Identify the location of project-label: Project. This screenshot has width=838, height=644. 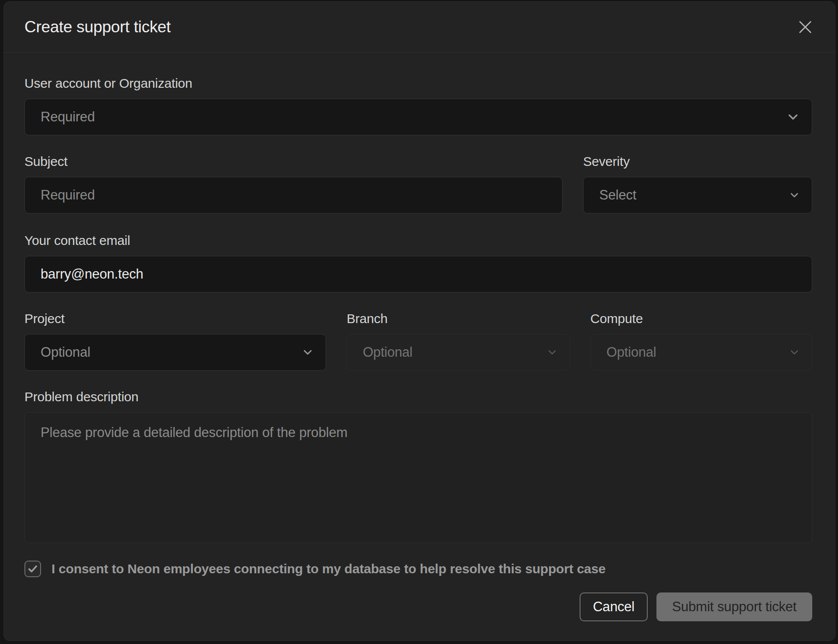
(175, 319).